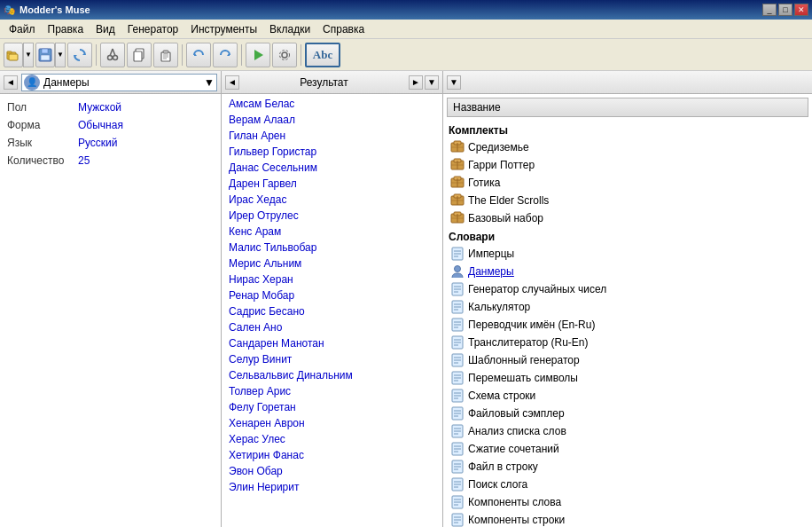  I want to click on left-panel-header: ◄ 👤 Данмеры ▼, so click(110, 83).